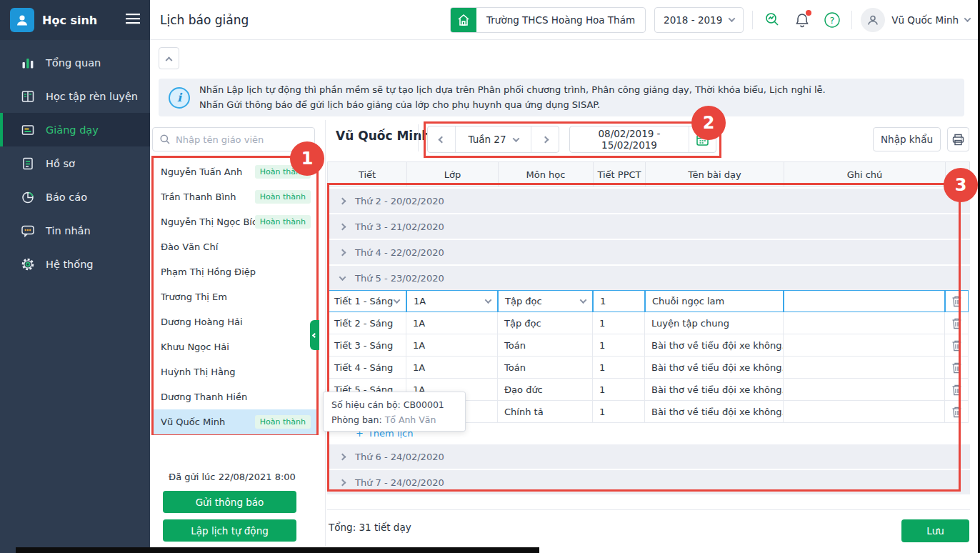 The image size is (980, 553). I want to click on user-menu: Vũ Quốc Minh, so click(916, 20).